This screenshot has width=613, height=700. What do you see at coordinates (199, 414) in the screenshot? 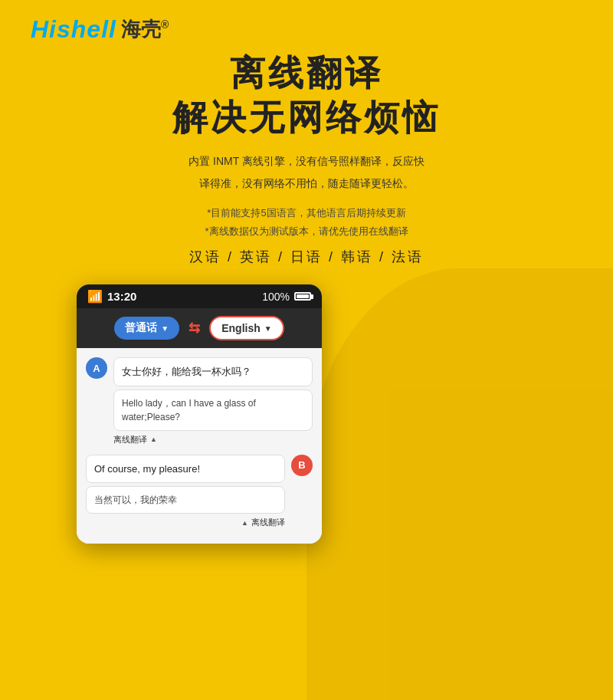
I see `phone-mockup: 📶 13:20 100% 普通话 ▼ ⇆ English` at bounding box center [199, 414].